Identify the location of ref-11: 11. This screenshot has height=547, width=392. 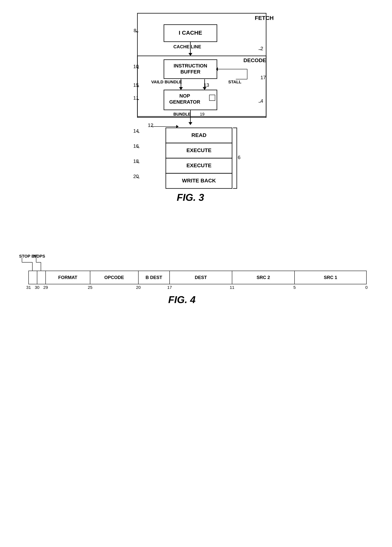
(136, 98).